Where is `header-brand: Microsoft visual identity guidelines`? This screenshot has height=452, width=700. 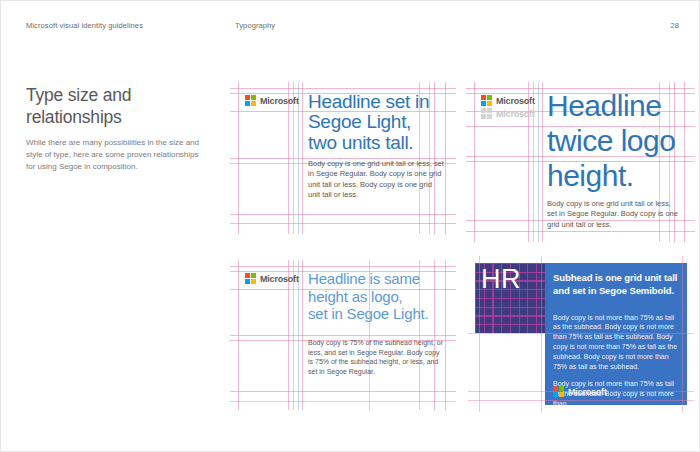
header-brand: Microsoft visual identity guidelines is located at coordinates (84, 26).